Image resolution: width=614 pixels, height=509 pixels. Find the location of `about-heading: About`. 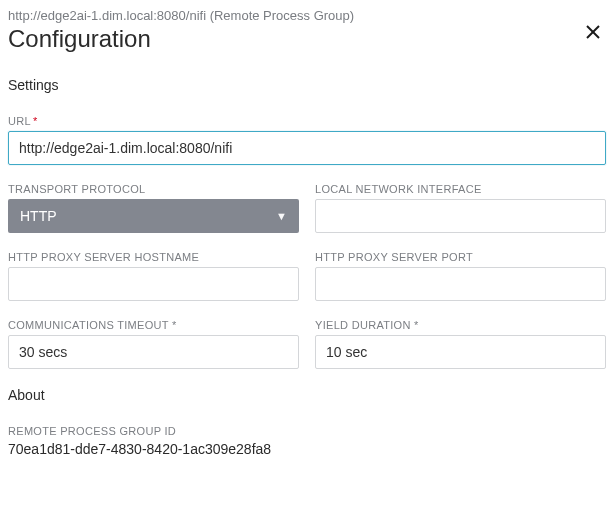

about-heading: About is located at coordinates (307, 395).